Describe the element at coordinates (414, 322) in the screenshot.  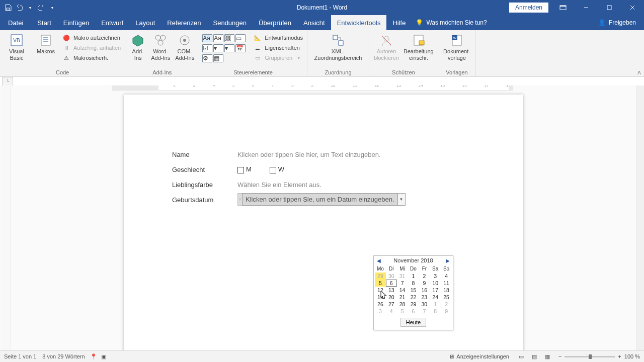
I see `calendar-today-button: Heute` at that location.